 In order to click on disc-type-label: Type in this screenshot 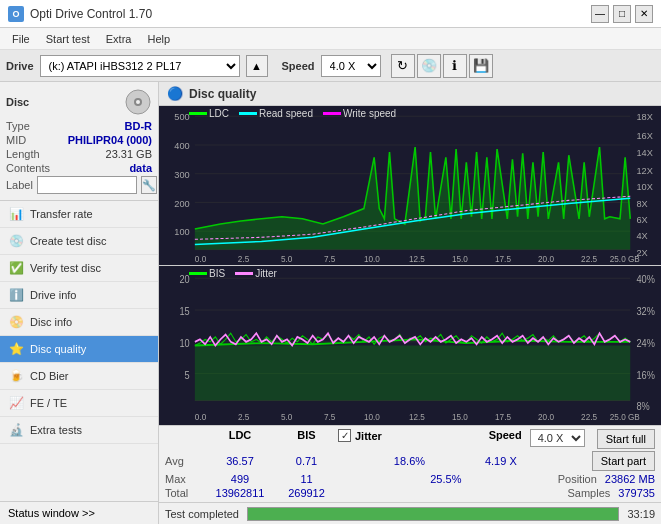, I will do `click(18, 126)`.